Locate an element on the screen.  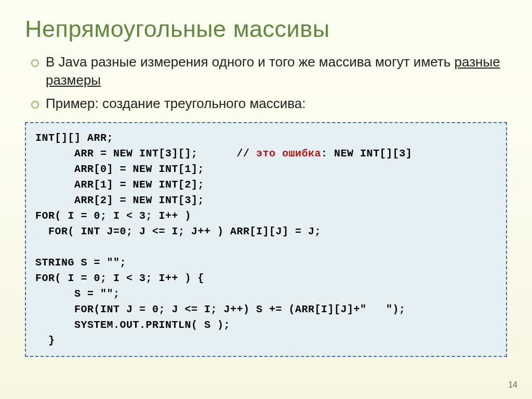
bullet-text-pre: Пример: создание треугольного массива: is located at coordinates (176, 103).